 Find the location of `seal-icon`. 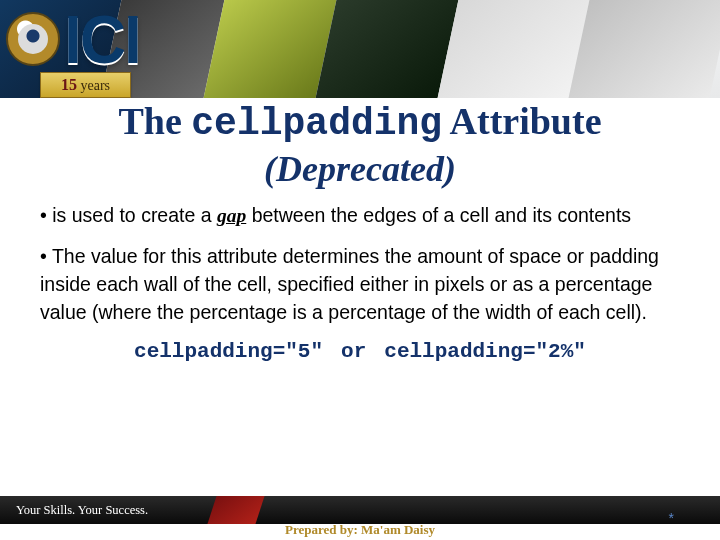

seal-icon is located at coordinates (33, 39).